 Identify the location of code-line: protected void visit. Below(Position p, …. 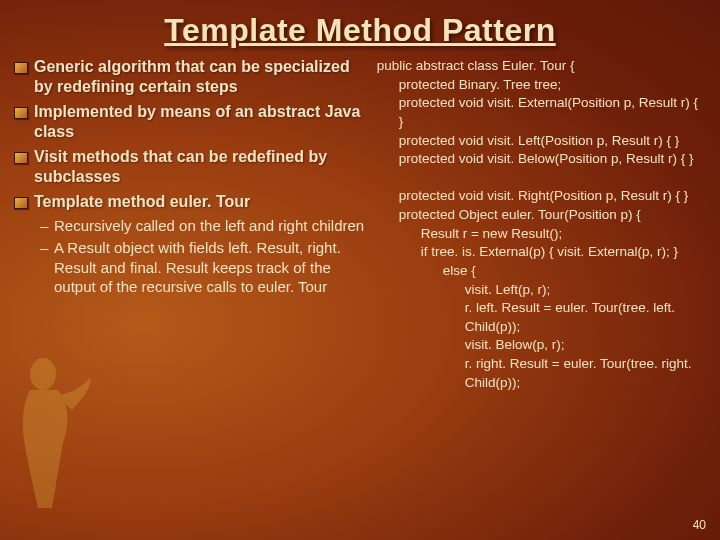
(542, 160).